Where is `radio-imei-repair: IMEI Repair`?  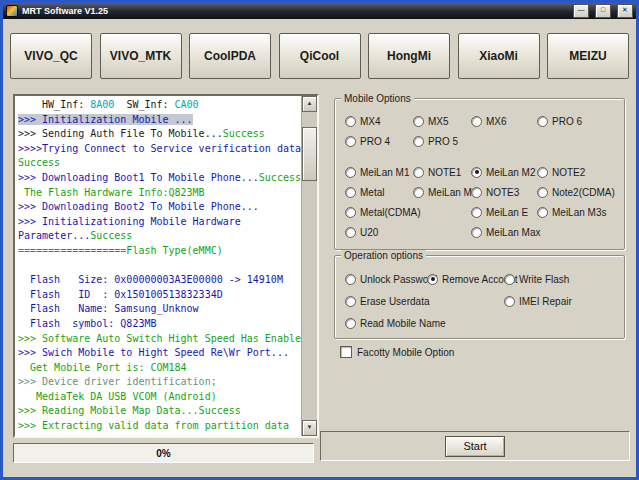 radio-imei-repair: IMEI Repair is located at coordinates (562, 302).